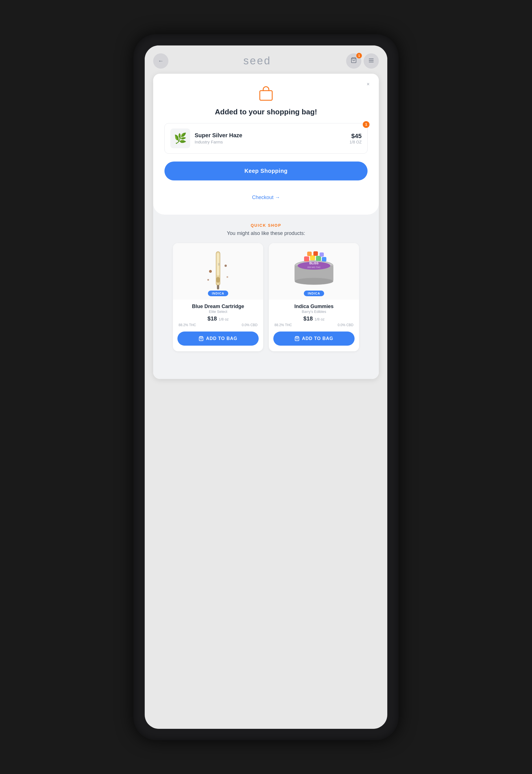 This screenshot has width=532, height=774. What do you see at coordinates (368, 84) in the screenshot?
I see `close-button: ×` at bounding box center [368, 84].